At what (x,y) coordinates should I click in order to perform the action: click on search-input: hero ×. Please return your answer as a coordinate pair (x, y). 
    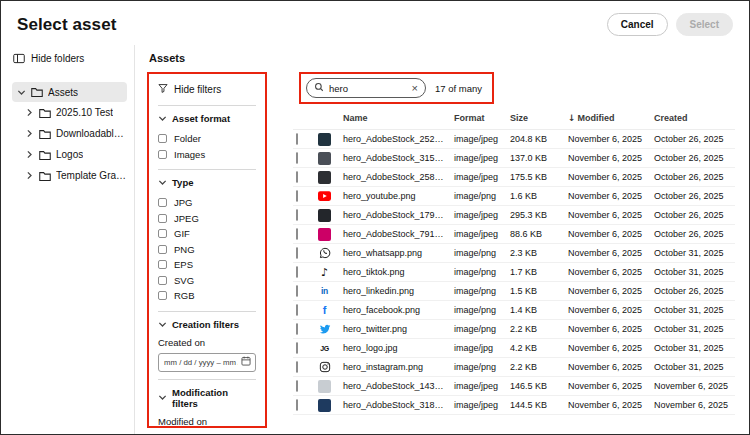
    Looking at the image, I should click on (366, 88).